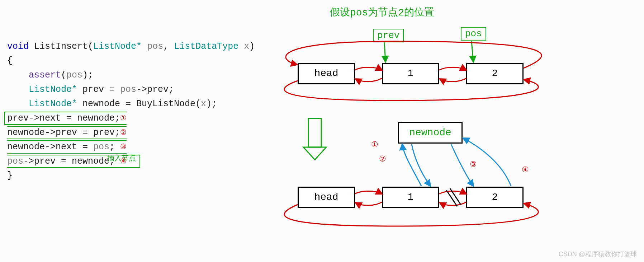 This screenshot has height=262, width=644. What do you see at coordinates (383, 159) in the screenshot?
I see `mark2: ②` at bounding box center [383, 159].